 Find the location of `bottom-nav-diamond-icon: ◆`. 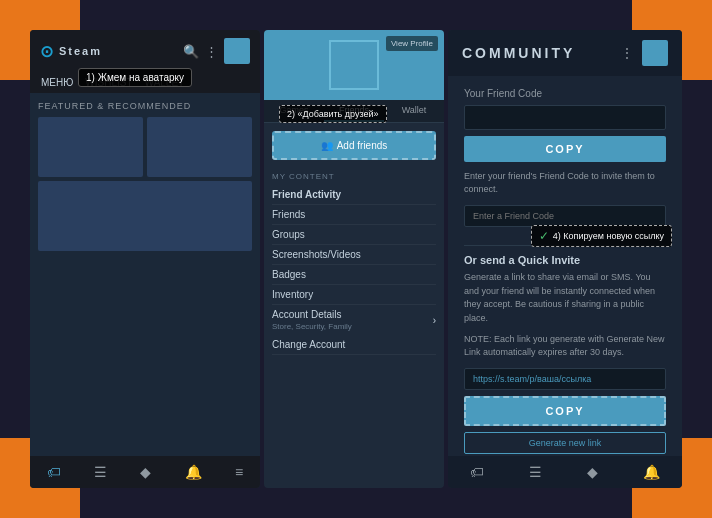

bottom-nav-diamond-icon: ◆ is located at coordinates (146, 472).